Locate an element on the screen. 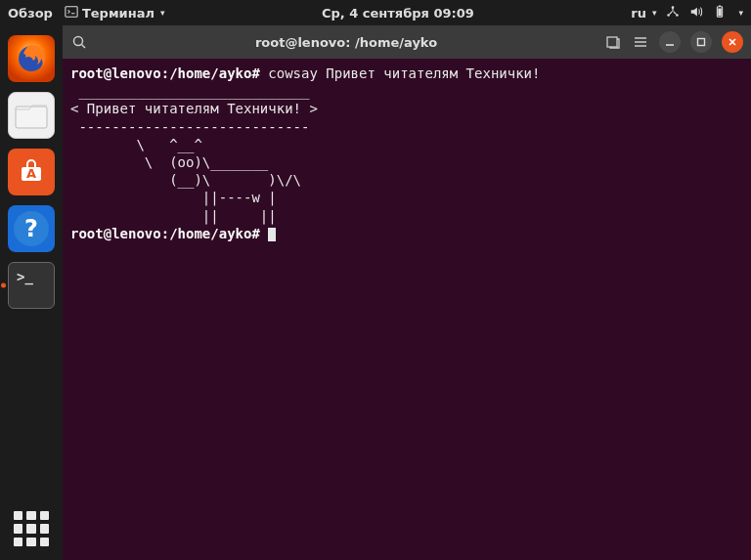 This screenshot has height=560, width=751. command-output: ____________________________ < Привет чи… is located at coordinates (194, 152).